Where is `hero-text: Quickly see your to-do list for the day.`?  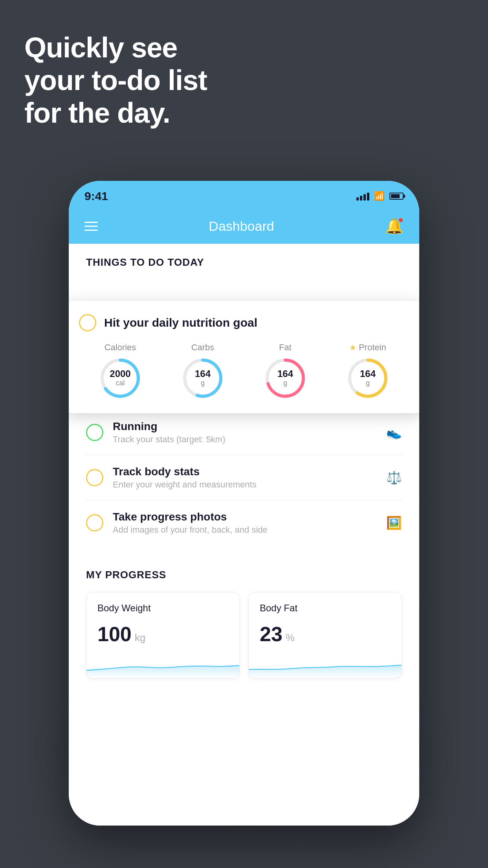
hero-text: Quickly see your to-do list for the day. is located at coordinates (116, 80).